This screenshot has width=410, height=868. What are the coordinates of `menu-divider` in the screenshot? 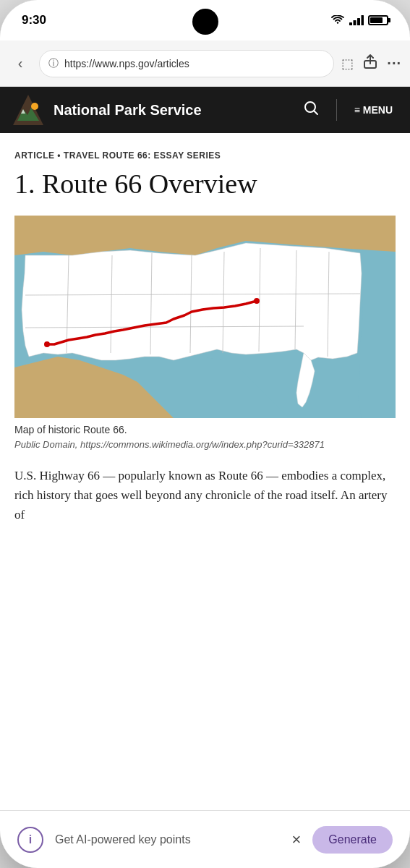 It's located at (337, 110).